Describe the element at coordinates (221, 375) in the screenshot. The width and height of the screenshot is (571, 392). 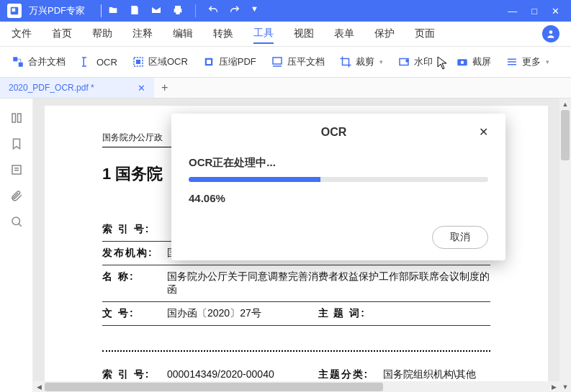
I see `index2-value: 000014349/2020-00040` at that location.